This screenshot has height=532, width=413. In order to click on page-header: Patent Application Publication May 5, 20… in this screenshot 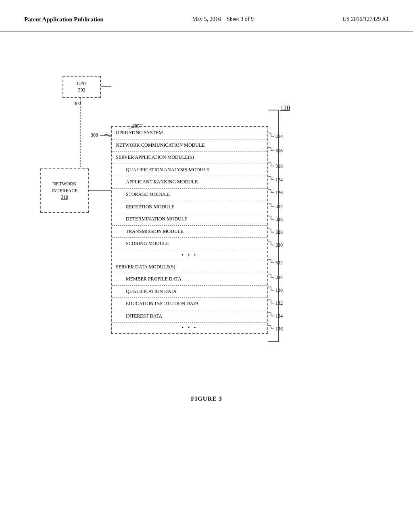, I will do `click(206, 16)`.